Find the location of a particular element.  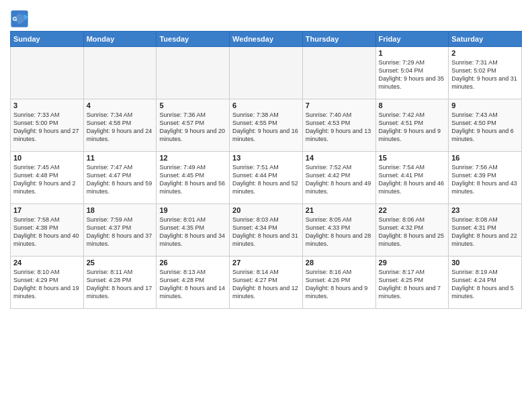

day-info: Sunrise: 7:51 AM Sunset: 4:44 PM Dayligh… is located at coordinates (266, 180).